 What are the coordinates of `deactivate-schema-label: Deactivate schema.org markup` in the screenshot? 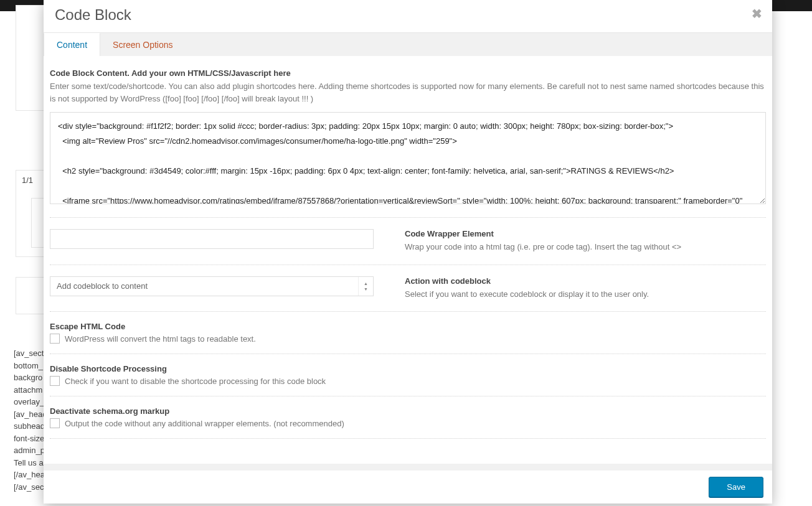 It's located at (408, 411).